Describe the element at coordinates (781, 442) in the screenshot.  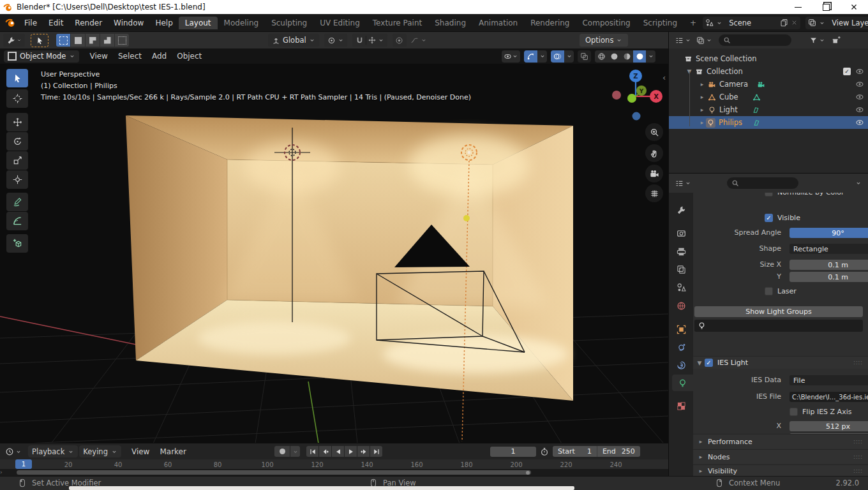
I see `performance-panel-header: ▸ Performance ::::` at that location.